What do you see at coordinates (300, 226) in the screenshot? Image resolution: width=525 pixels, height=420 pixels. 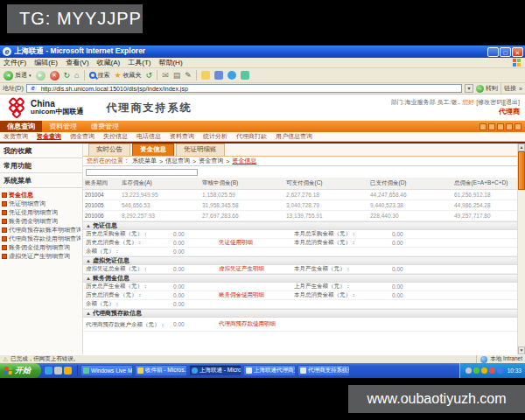 I see `section-header-voucher: ▲ 凭证信息` at bounding box center [300, 226].